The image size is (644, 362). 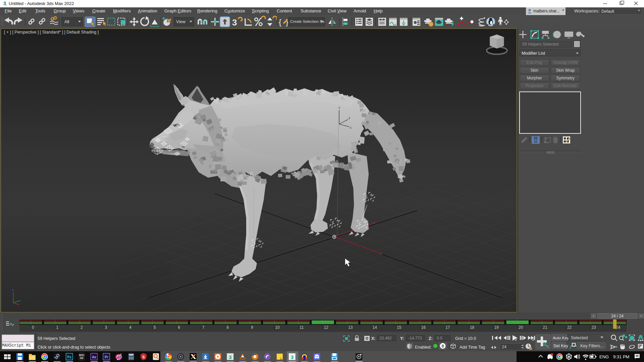 I want to click on svg-text: y, so click(x=350, y=118).